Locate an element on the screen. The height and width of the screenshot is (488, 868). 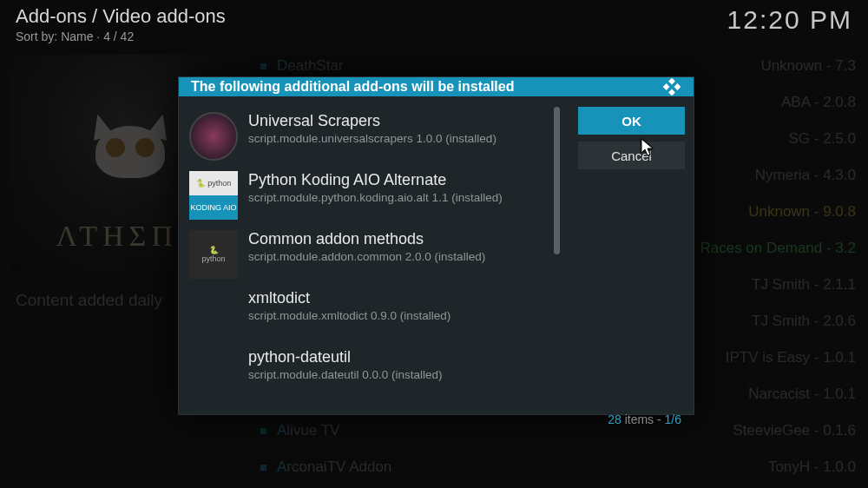
kodi-logo-icon is located at coordinates (672, 87).